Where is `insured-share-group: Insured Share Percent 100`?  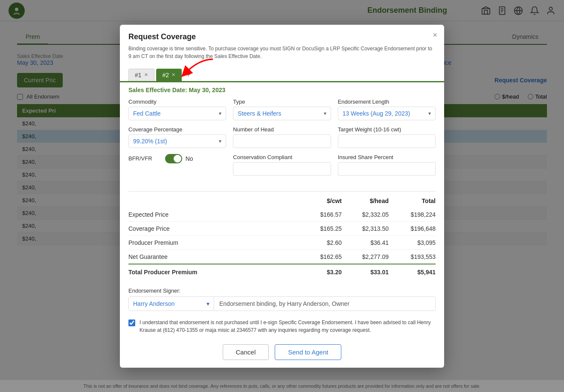
insured-share-group: Insured Share Percent 100 is located at coordinates (387, 165).